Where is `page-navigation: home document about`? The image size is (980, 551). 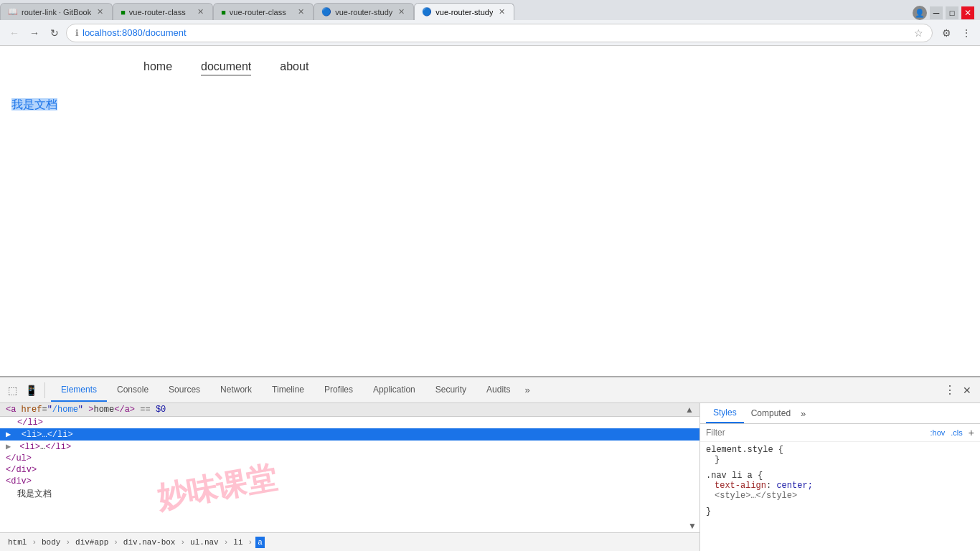 page-navigation: home document about is located at coordinates (490, 68).